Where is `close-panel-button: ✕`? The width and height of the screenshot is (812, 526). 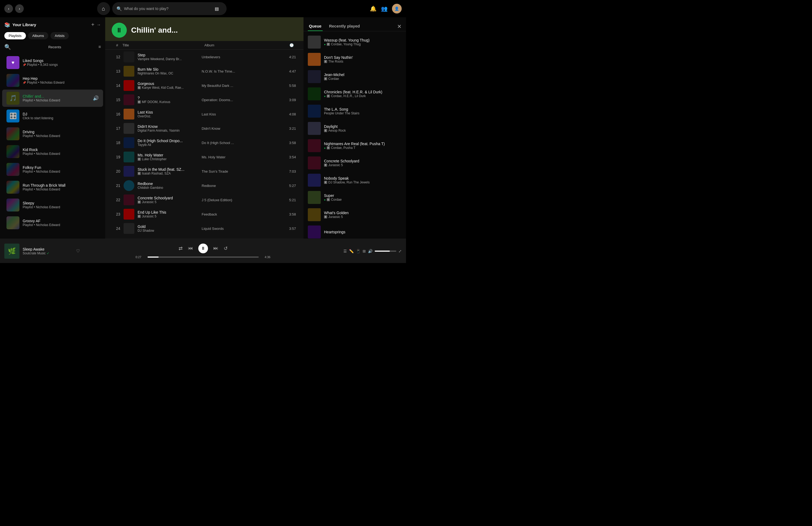
close-panel-button: ✕ is located at coordinates (399, 27).